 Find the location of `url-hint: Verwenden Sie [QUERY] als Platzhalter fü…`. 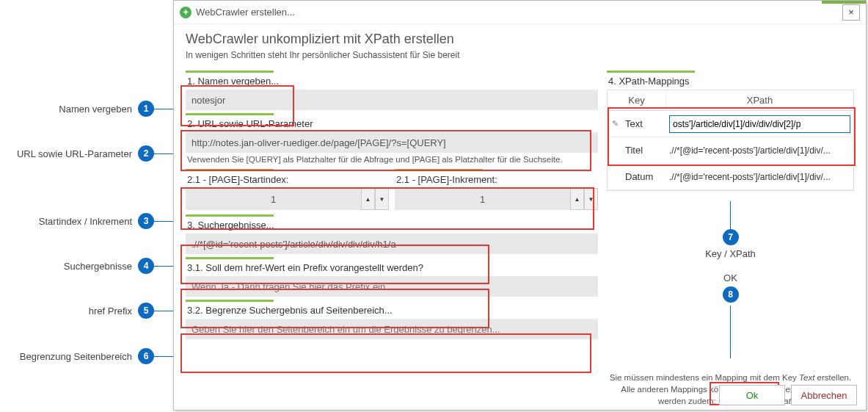

url-hint: Verwenden Sie [QUERY] als Platzhalter fü… is located at coordinates (392, 159).